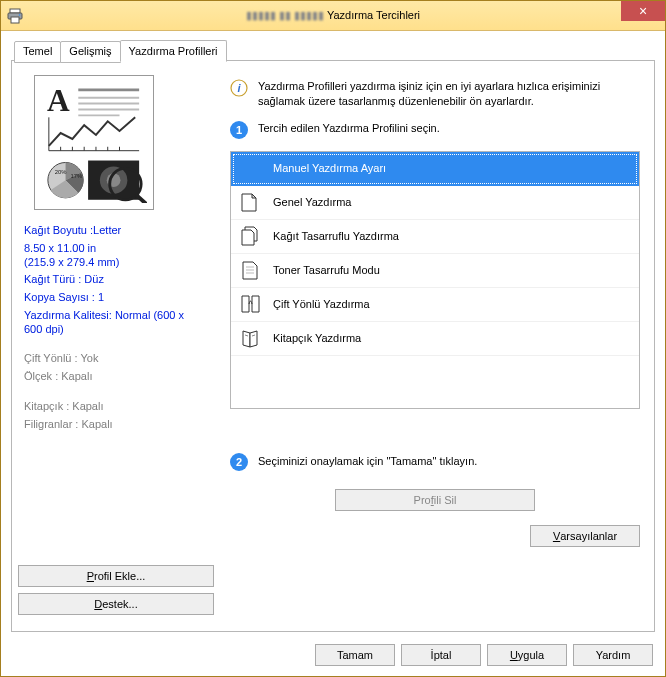 The height and width of the screenshot is (677, 666). What do you see at coordinates (643, 11) in the screenshot?
I see `close-icon: ×` at bounding box center [643, 11].